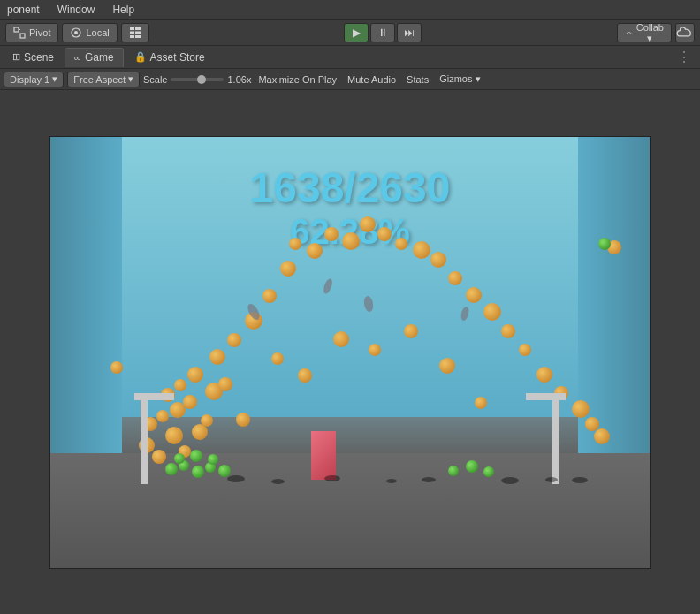 This screenshot has width=700, height=614. What do you see at coordinates (350, 80) in the screenshot?
I see `game-toolbar: Display 1 ▾ Free Aspect ▾ Scale 1.06x Ma…` at bounding box center [350, 80].